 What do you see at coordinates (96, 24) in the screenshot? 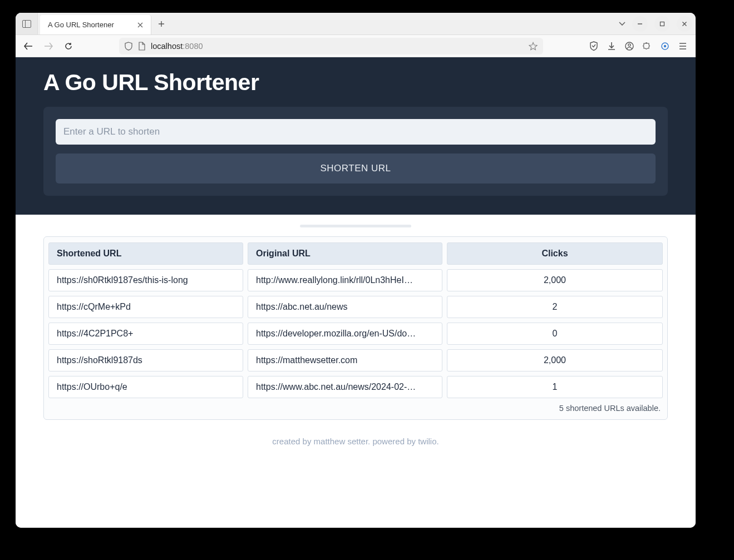
I see `browser-tab: A Go URL Shortener` at bounding box center [96, 24].